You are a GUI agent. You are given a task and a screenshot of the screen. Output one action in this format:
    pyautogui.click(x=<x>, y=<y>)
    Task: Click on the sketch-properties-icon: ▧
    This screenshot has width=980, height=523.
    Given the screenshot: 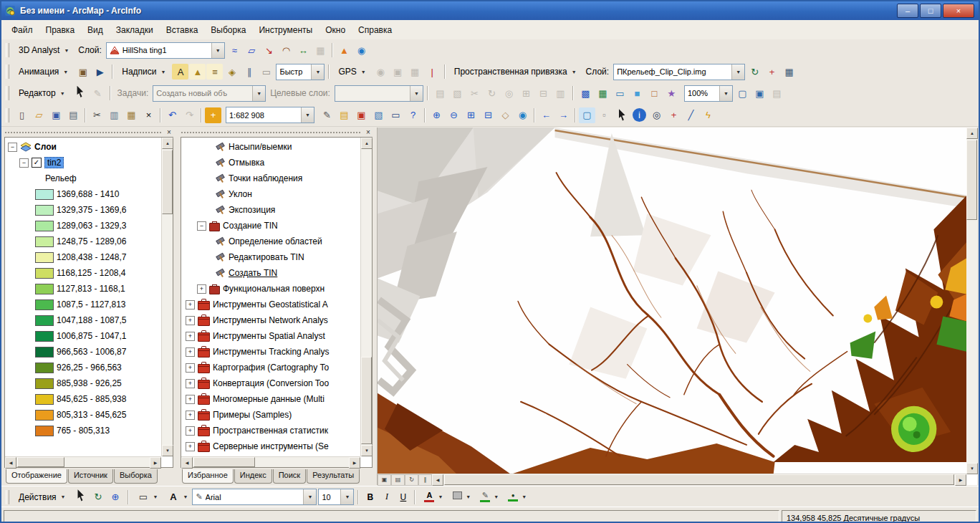 What is the action you would take?
    pyautogui.click(x=457, y=93)
    